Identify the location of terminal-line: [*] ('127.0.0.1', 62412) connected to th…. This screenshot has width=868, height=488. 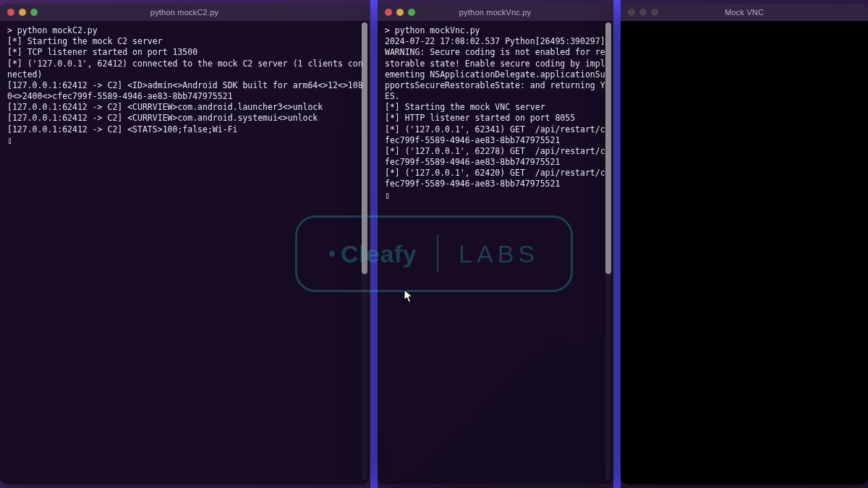
(185, 69).